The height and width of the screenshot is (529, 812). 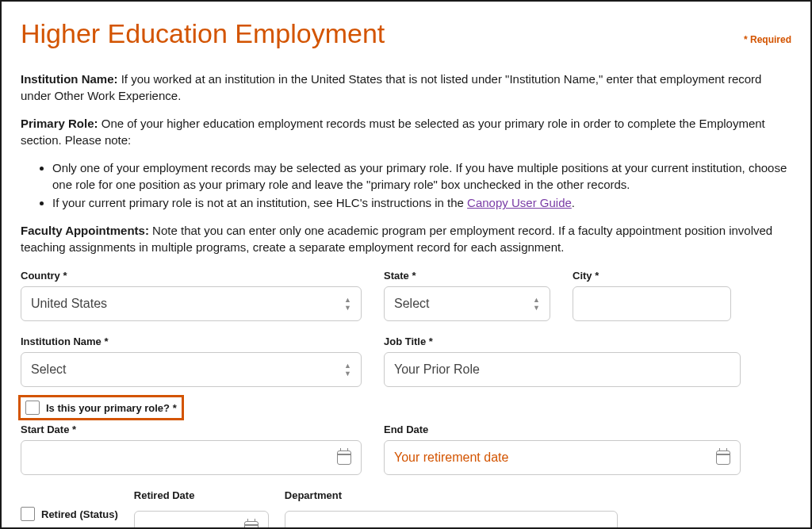 What do you see at coordinates (406, 33) in the screenshot?
I see `header: Higher Education Employment * Required` at bounding box center [406, 33].